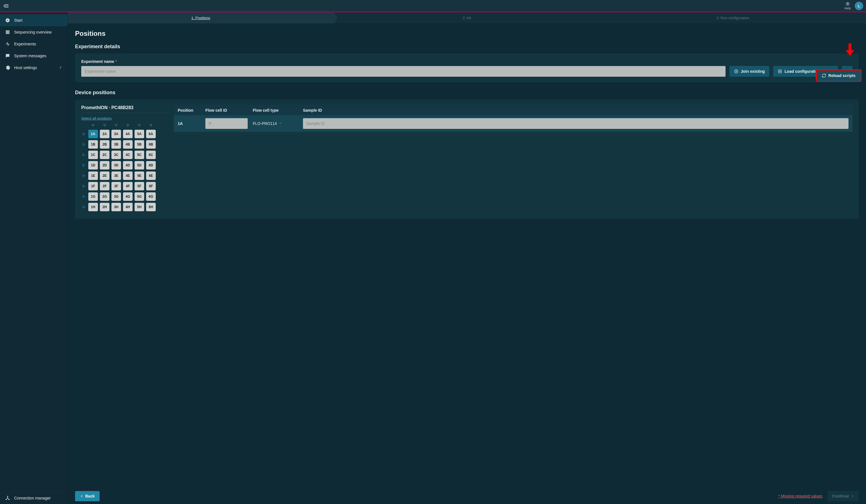 This screenshot has height=504, width=866. What do you see at coordinates (33, 32) in the screenshot?
I see `sidebar-item-label: Sequencing overview` at bounding box center [33, 32].